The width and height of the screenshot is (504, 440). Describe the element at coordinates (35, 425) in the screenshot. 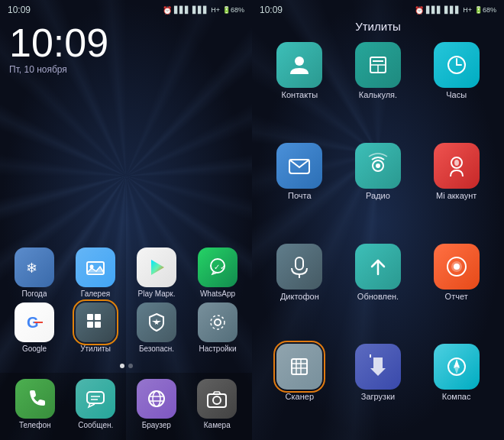

I see `dock-label-phone: Телефон` at that location.